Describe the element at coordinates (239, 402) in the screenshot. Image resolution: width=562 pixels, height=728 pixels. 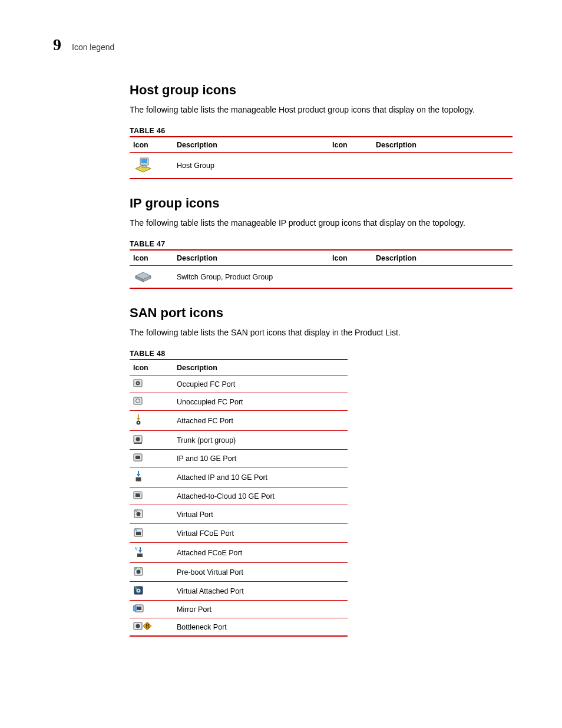
I see `table-row: Unoccupied FC Port` at that location.